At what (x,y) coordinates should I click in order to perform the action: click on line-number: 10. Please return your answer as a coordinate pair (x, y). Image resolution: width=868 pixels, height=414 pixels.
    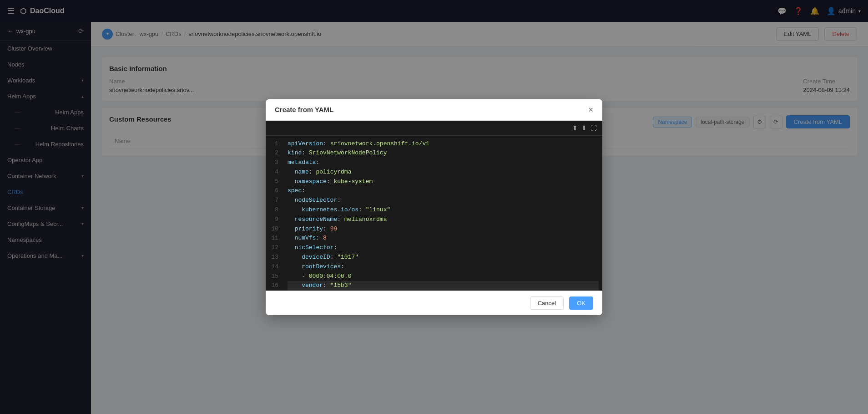
    Looking at the image, I should click on (275, 230).